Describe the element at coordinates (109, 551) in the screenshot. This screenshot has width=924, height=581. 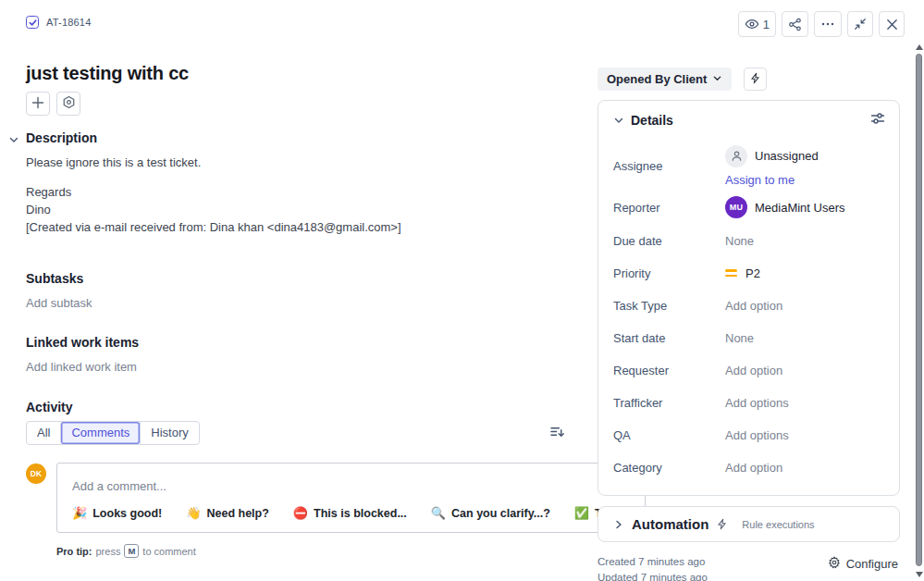
I see `pro-tip-press: press` at that location.